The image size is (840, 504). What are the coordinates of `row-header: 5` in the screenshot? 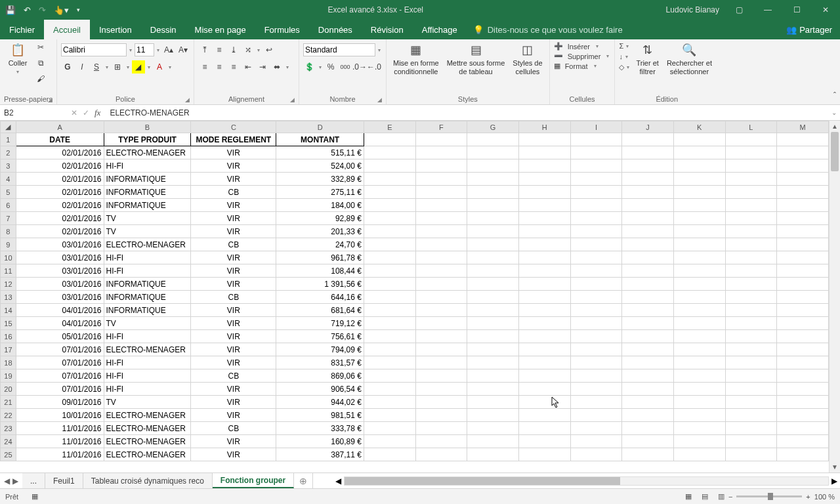 It's located at (9, 192).